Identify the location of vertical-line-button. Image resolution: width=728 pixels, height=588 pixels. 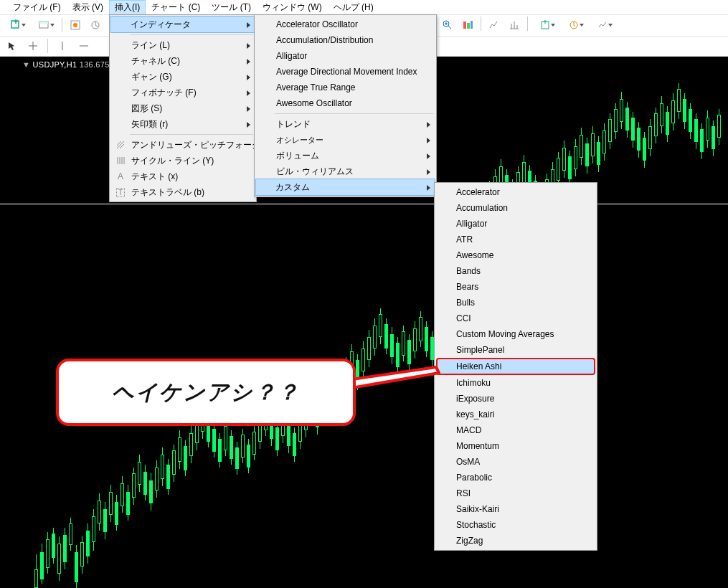
(62, 46).